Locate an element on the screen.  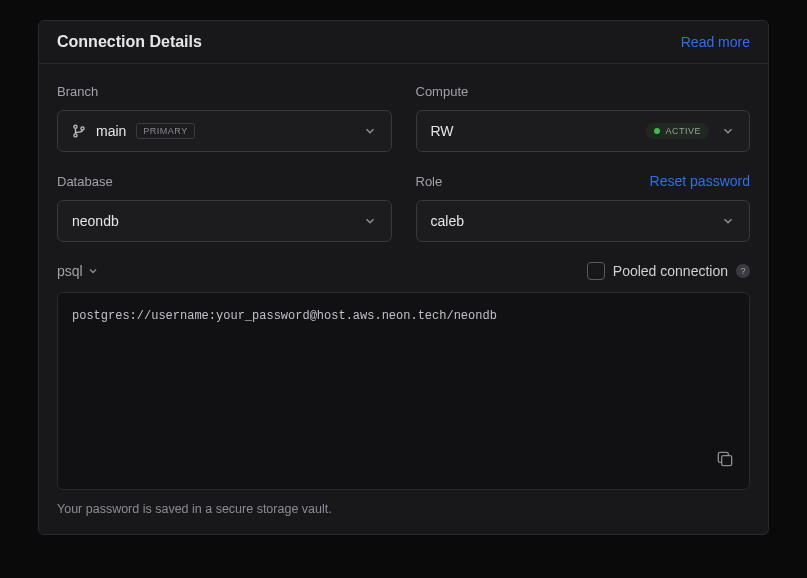
status-text: ACTIVE is located at coordinates (683, 131).